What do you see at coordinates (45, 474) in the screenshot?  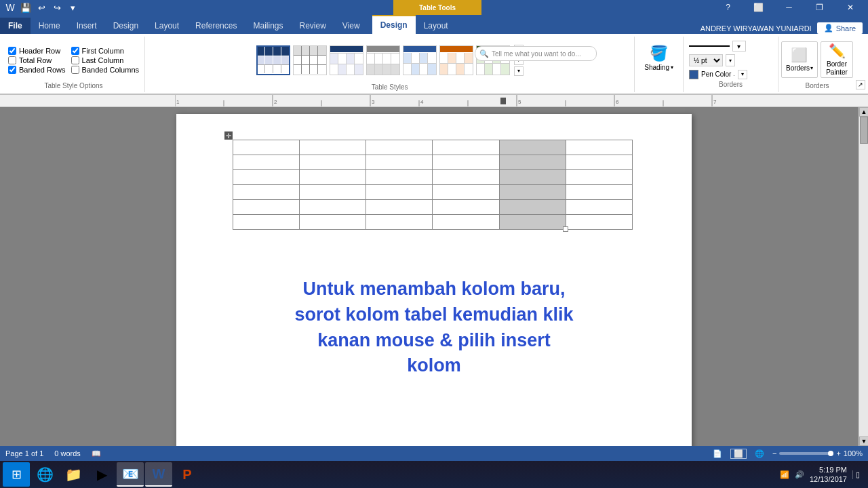 I see `taskbar-ie-button: 🌐` at bounding box center [45, 474].